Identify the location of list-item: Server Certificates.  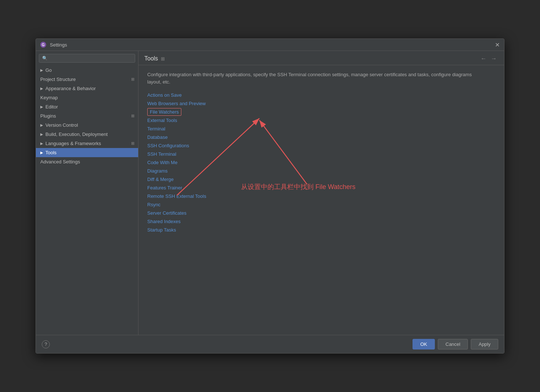
(321, 213).